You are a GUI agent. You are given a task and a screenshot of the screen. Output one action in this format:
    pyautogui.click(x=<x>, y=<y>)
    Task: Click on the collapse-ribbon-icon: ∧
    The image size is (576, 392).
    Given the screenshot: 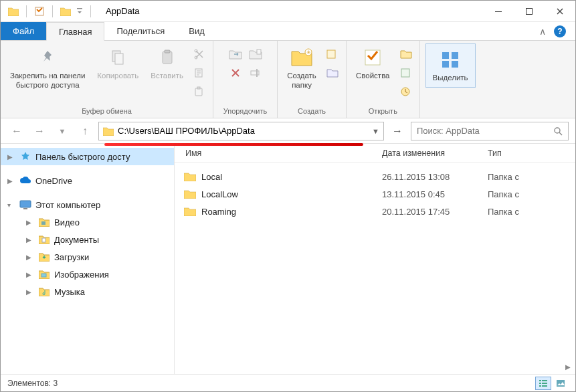 What is the action you would take?
    pyautogui.click(x=543, y=31)
    